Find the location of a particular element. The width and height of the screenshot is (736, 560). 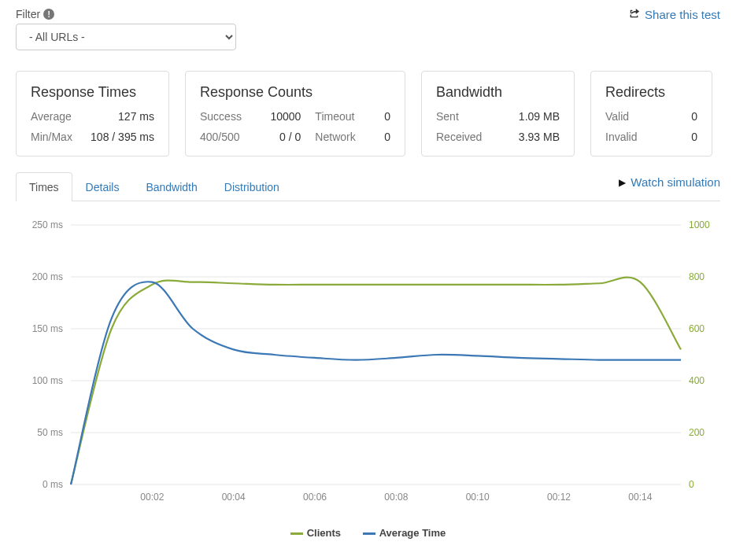

tab-distribution: Distribution is located at coordinates (252, 187).